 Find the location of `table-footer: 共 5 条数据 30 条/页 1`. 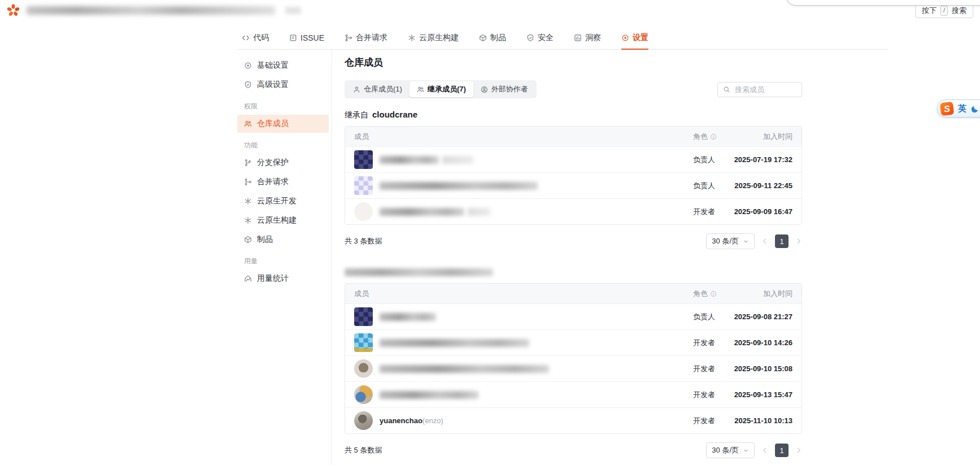

table-footer: 共 5 条数据 30 条/页 1 is located at coordinates (573, 450).